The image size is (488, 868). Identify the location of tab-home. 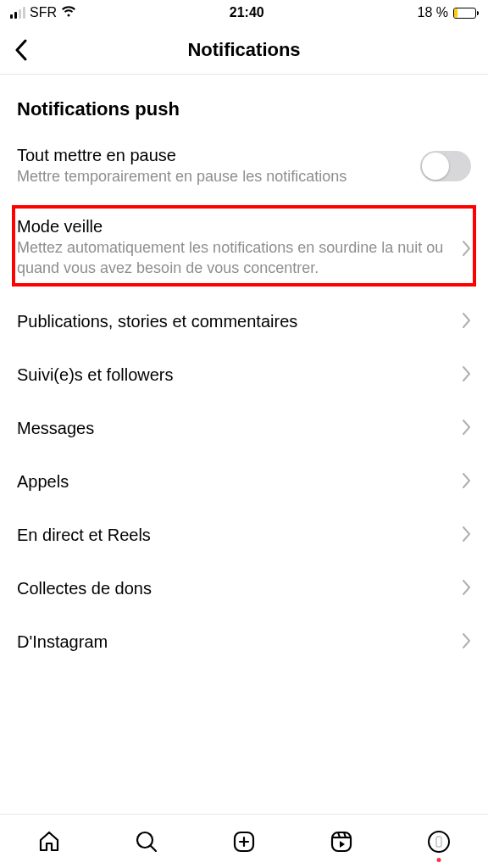
(49, 842).